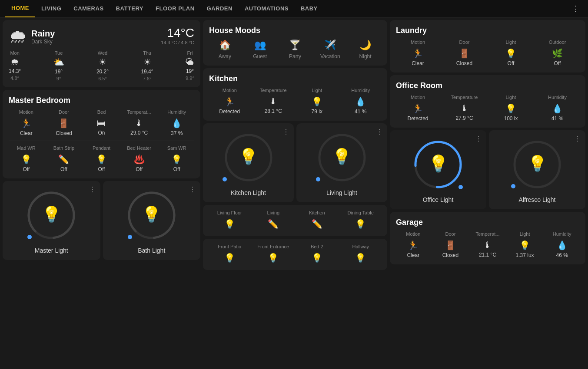  I want to click on day3-name: Thu, so click(147, 53).